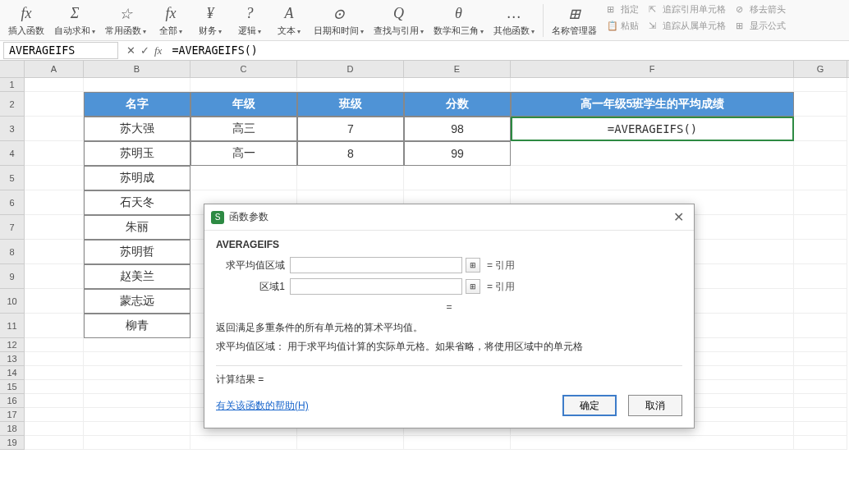  What do you see at coordinates (54, 69) in the screenshot?
I see `col-header-A: A` at bounding box center [54, 69].